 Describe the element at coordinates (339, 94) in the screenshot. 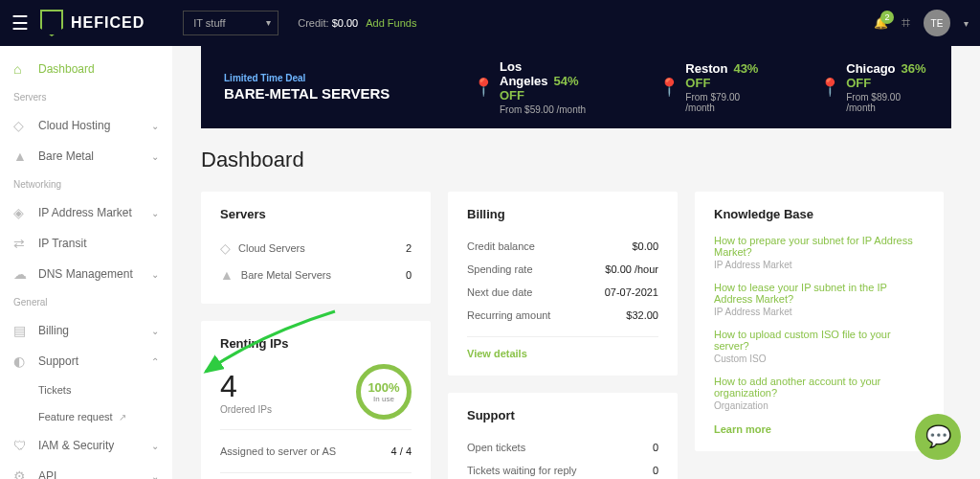

I see `promo-title: BARE-METAL SERVERS` at that location.